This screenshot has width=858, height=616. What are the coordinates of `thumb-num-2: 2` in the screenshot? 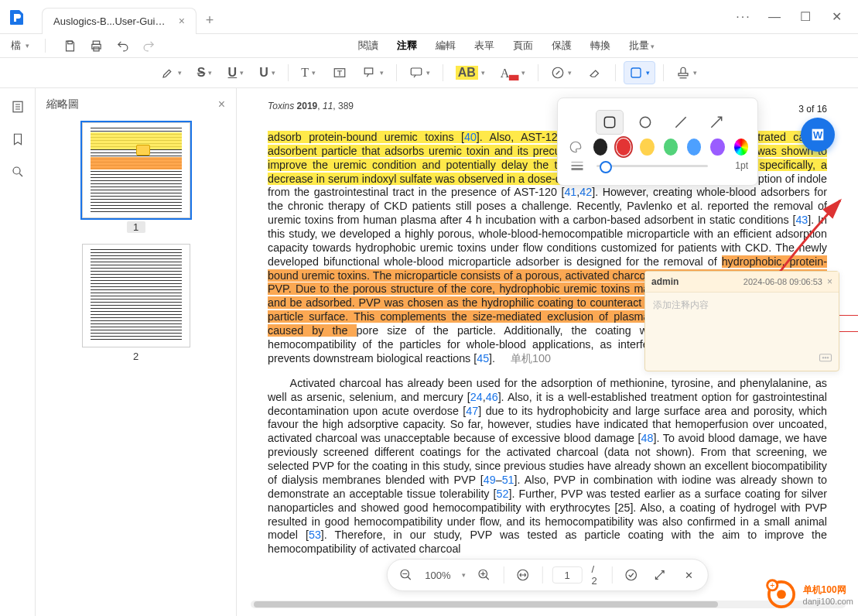 It's located at (136, 356).